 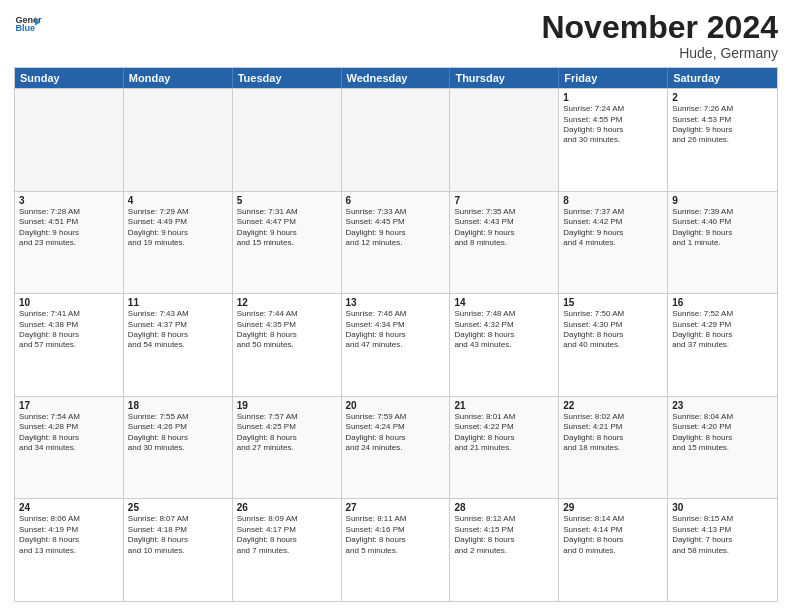 What do you see at coordinates (614, 448) in the screenshot?
I see `day-cell-22: 22Sunrise: 8:02 AM Sunset: 4:21 PM Dayli…` at bounding box center [614, 448].